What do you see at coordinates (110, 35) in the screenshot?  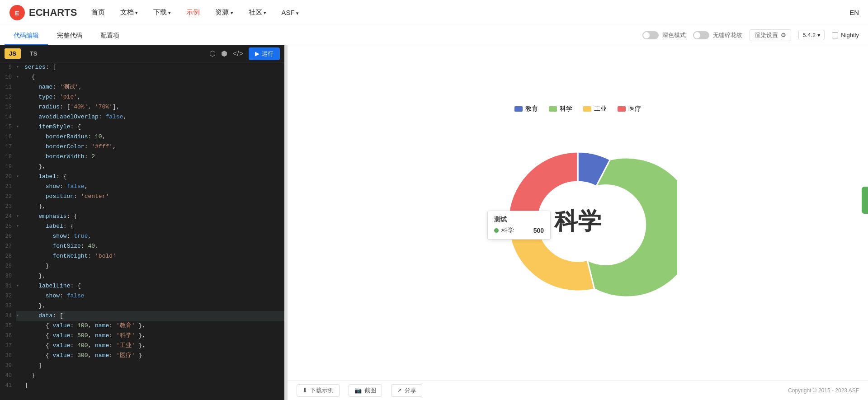 I see `tab-config: 配置项` at bounding box center [110, 35].